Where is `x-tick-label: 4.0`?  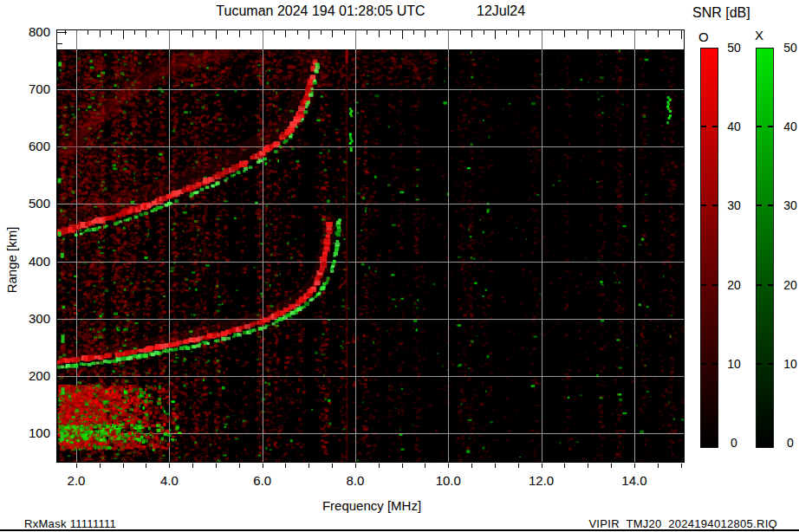
x-tick-label: 4.0 is located at coordinates (170, 480).